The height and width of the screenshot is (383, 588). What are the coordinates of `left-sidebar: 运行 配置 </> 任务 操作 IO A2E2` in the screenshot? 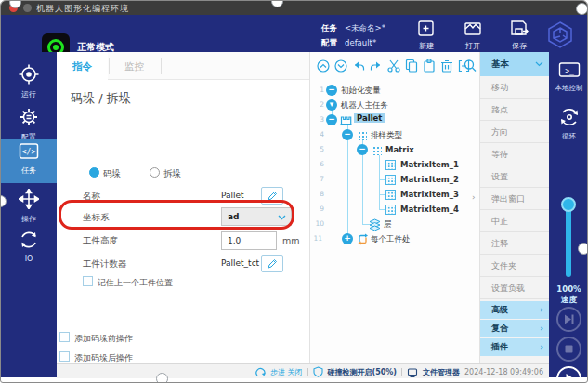 It's located at (29, 215).